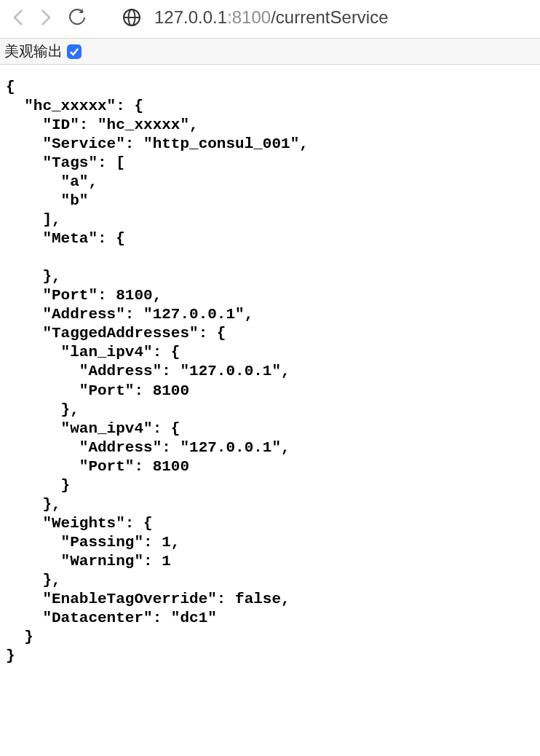  What do you see at coordinates (270, 19) in the screenshot?
I see `browser-toolbar: 127.0.0.1:8100/currentService` at bounding box center [270, 19].